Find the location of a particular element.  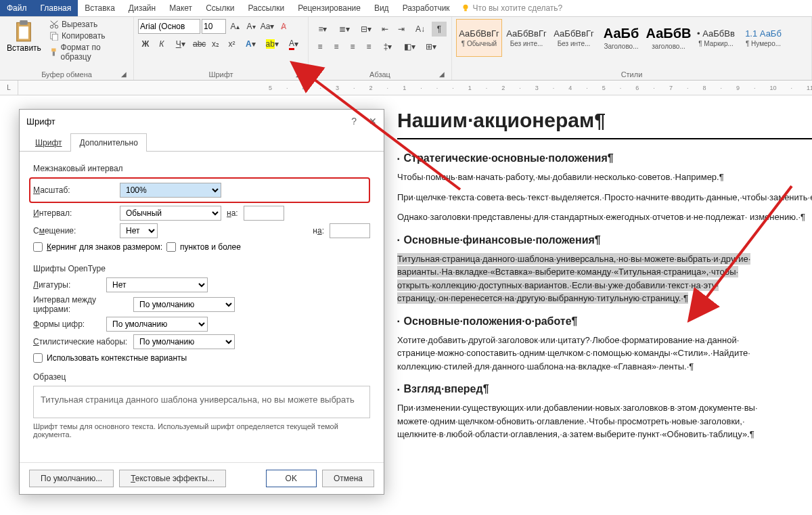

spacing-by-input is located at coordinates (264, 213).